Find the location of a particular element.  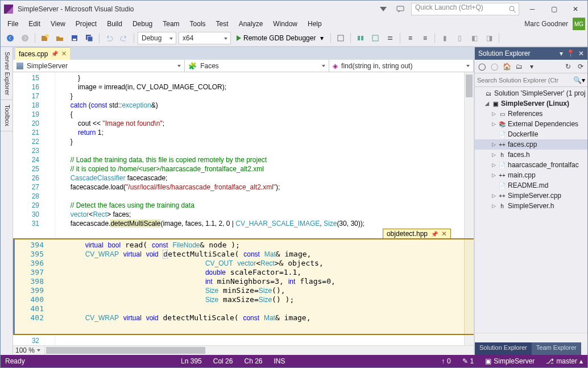

vscrollbar is located at coordinates (469, 155).